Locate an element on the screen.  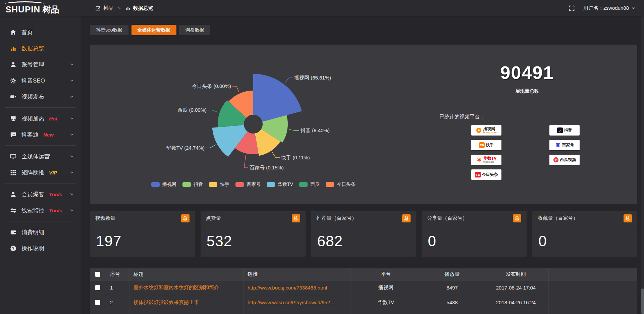
stat-card: 收藏量（百家号） 总 0 is located at coordinates (585, 233).